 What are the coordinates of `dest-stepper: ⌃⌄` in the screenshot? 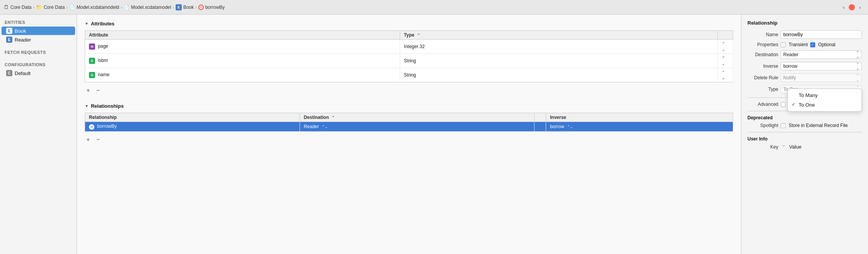 It's located at (325, 127).